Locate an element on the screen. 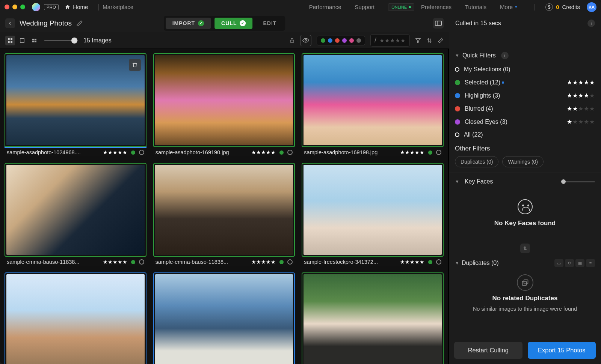  maximize-window is located at coordinates (23, 7).